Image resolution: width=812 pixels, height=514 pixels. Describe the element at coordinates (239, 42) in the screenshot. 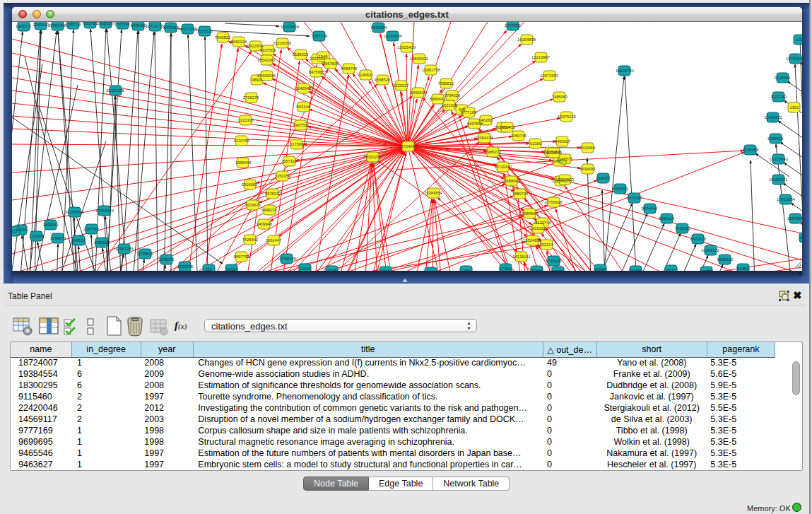

I see `svg-text: 8660124` at that location.